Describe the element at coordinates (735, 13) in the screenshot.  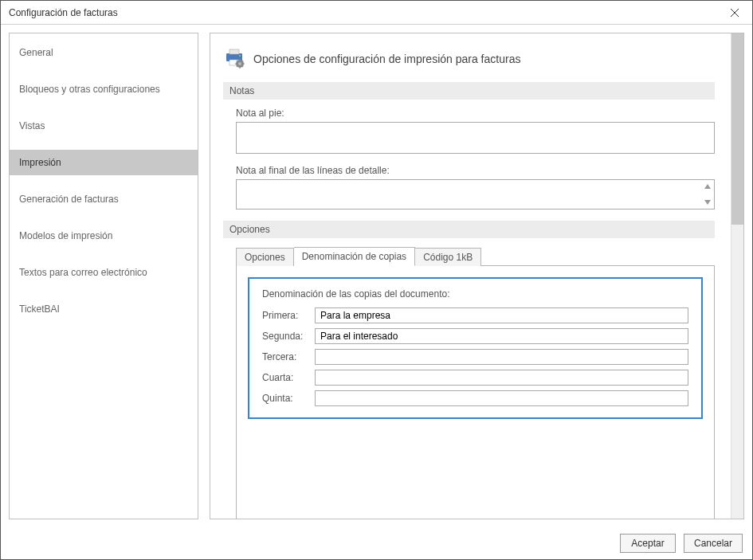
I see `close-button` at that location.